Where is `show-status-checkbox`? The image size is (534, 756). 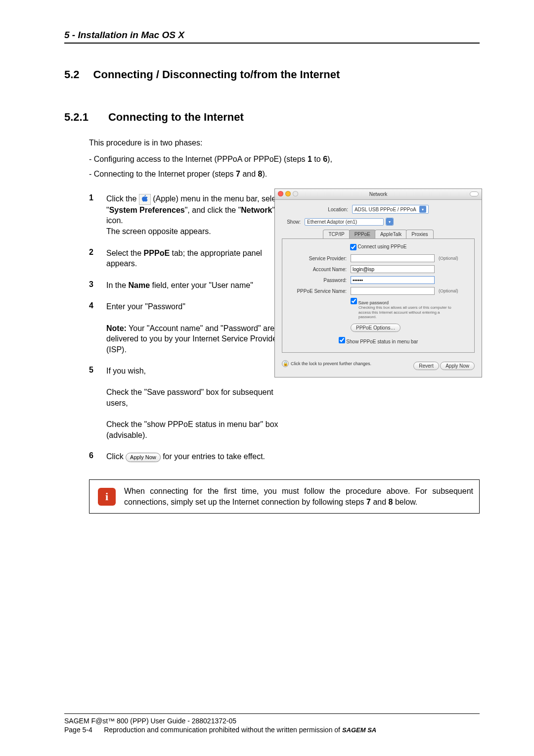 show-status-checkbox is located at coordinates (342, 340).